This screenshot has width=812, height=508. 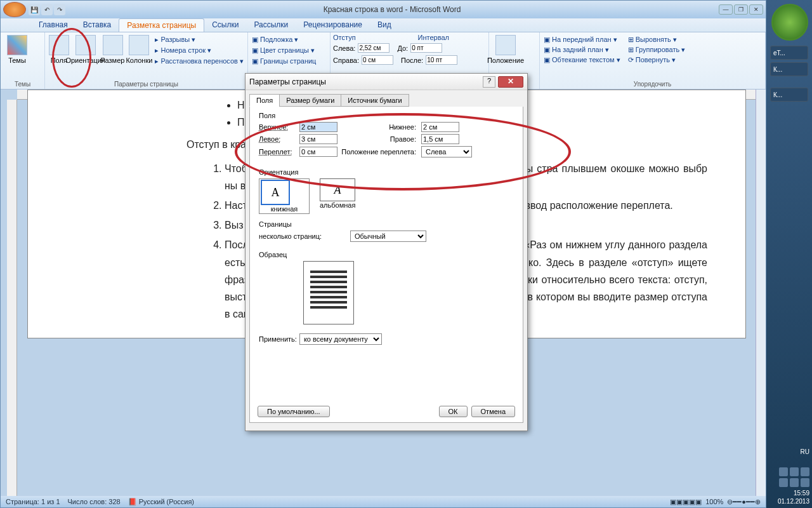 What do you see at coordinates (374, 100) in the screenshot?
I see `dialog-tab-source: Источник бумаги` at bounding box center [374, 100].